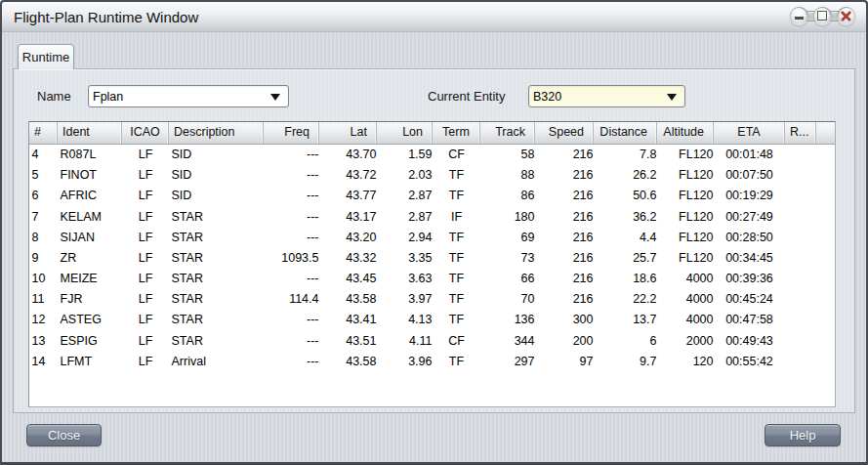  Describe the element at coordinates (90, 238) in the screenshot. I see `cell-ident: SIJAN` at that location.